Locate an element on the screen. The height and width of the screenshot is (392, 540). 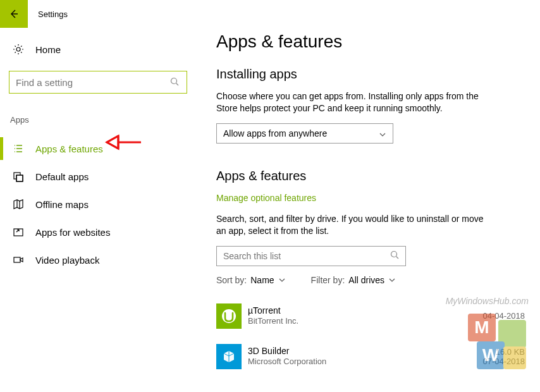
manage-optional-link: Manage optional features is located at coordinates (266, 198).